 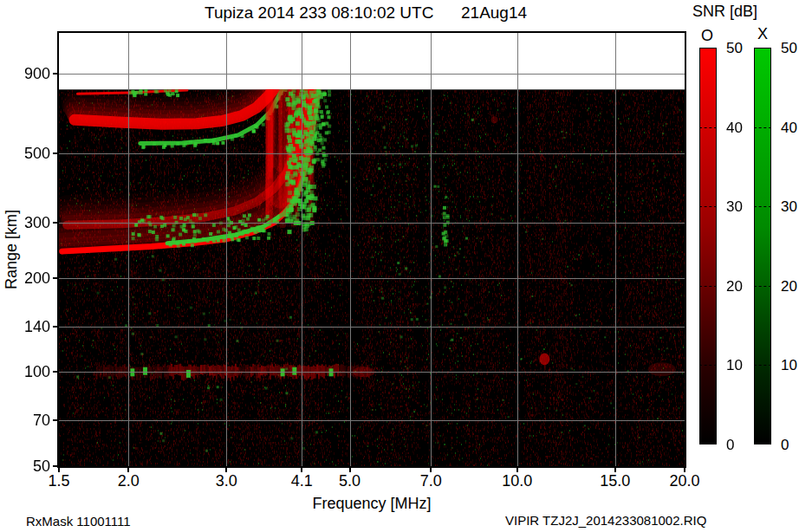 What do you see at coordinates (128, 482) in the screenshot?
I see `x-tick-label: 2.0` at bounding box center [128, 482].